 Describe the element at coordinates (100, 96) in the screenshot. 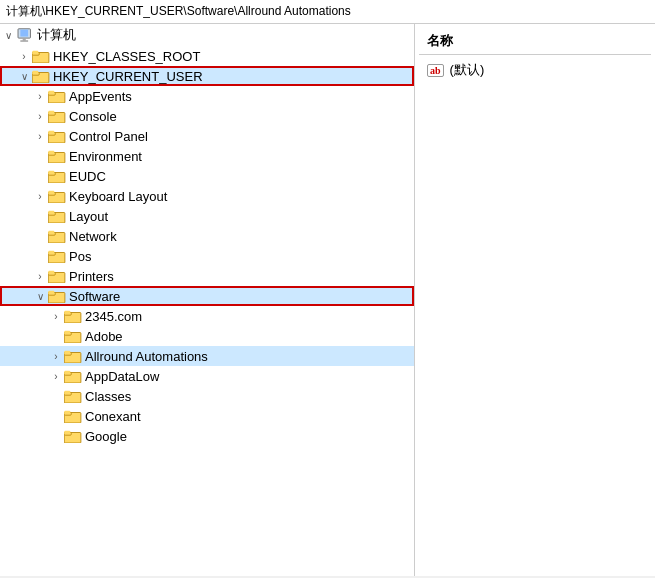

I see `tree-item-label: AppEvents` at that location.